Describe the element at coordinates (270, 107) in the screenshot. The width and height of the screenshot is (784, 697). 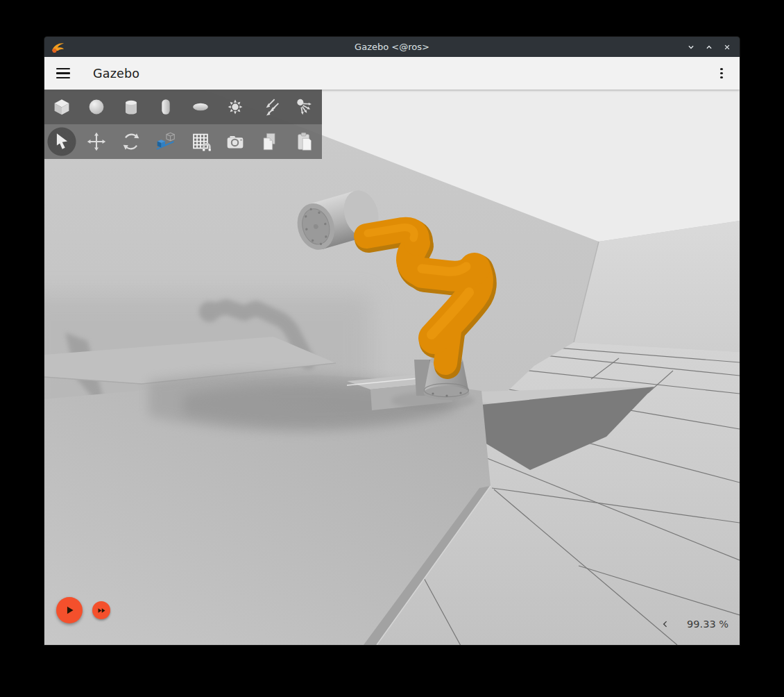
I see `directional-light-tool` at that location.